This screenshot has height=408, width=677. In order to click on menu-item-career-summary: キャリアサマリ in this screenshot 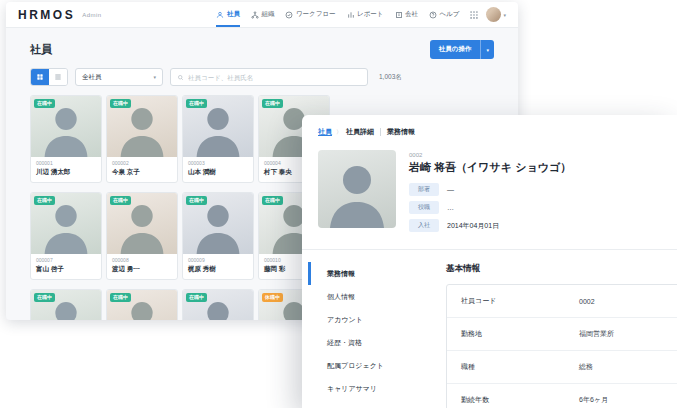, I will do `click(374, 388)`.